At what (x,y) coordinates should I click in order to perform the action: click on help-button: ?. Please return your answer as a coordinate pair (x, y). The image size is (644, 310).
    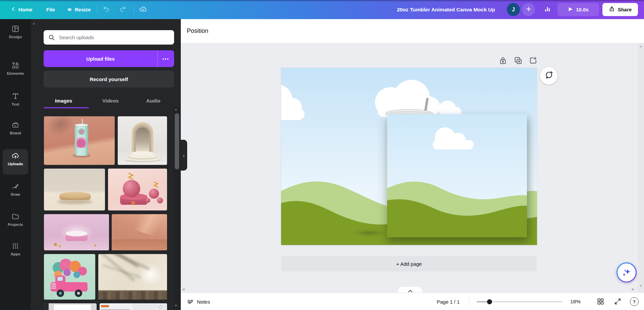
    Looking at the image, I should click on (634, 302).